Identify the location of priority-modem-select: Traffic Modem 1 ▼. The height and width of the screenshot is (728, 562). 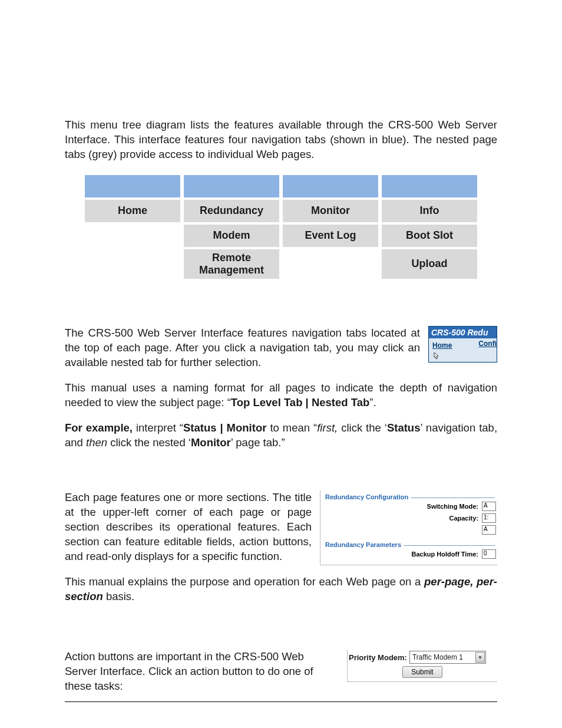
(448, 657).